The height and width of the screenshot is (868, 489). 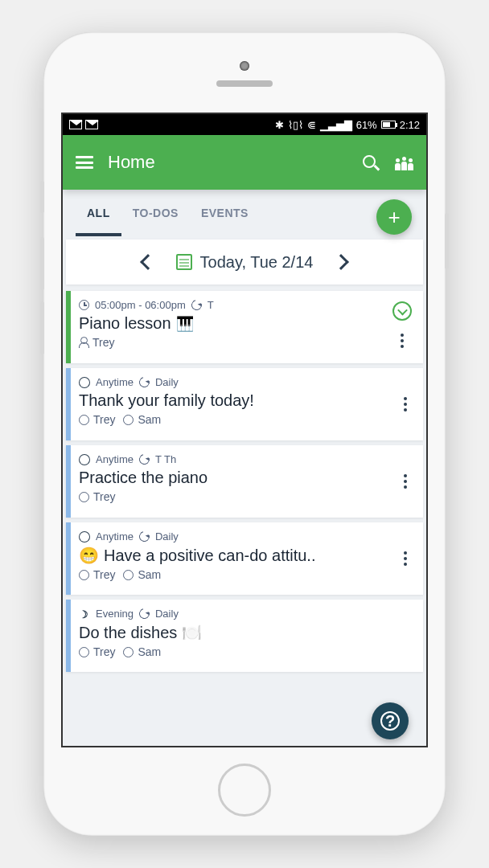 What do you see at coordinates (211, 305) in the screenshot?
I see `card-repeat: T` at bounding box center [211, 305].